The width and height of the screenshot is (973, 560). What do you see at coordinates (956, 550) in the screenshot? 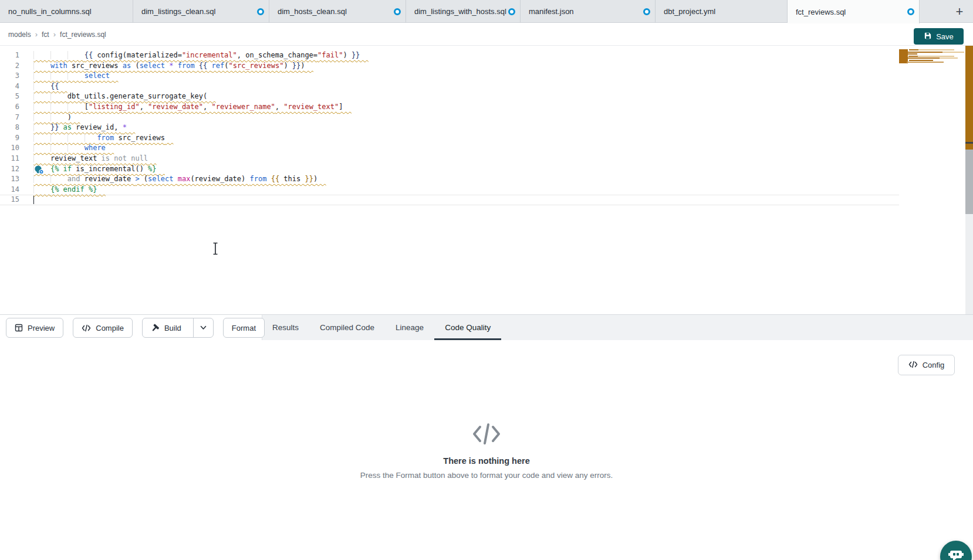
I see `chatbot-button` at bounding box center [956, 550].